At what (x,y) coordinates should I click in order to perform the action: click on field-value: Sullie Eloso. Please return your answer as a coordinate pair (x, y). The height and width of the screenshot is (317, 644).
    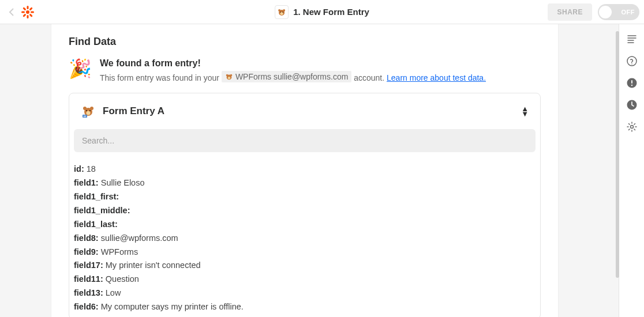
    Looking at the image, I should click on (122, 183).